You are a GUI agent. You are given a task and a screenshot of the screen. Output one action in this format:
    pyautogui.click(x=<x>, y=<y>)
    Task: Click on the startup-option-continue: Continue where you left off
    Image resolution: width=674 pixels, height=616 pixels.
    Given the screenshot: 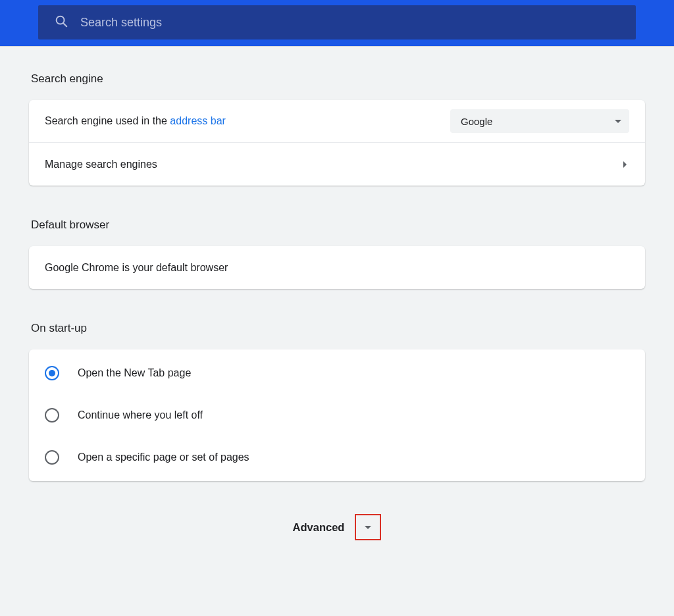 What is the action you would take?
    pyautogui.click(x=337, y=415)
    